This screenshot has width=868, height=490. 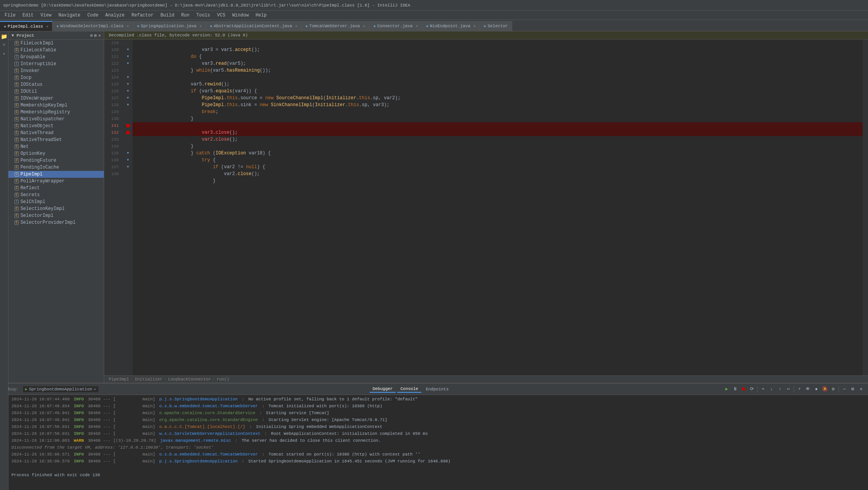 What do you see at coordinates (771, 389) in the screenshot?
I see `debug-step-into-btn: ↓` at bounding box center [771, 389].